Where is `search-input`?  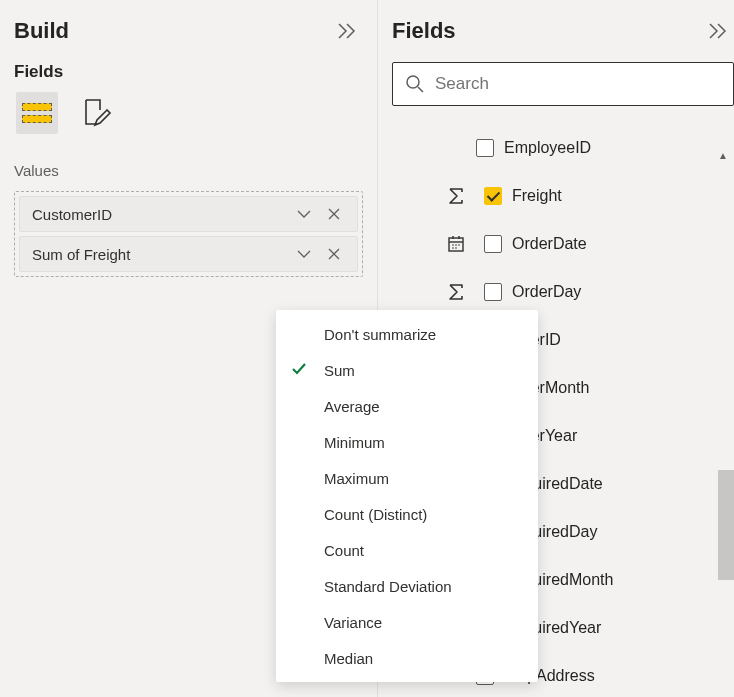
search-input is located at coordinates (578, 84).